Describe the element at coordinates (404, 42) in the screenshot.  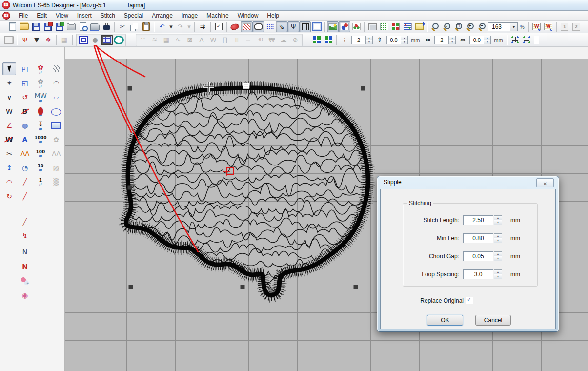
I see `stagger-offset-spin-down: ▼` at that location.